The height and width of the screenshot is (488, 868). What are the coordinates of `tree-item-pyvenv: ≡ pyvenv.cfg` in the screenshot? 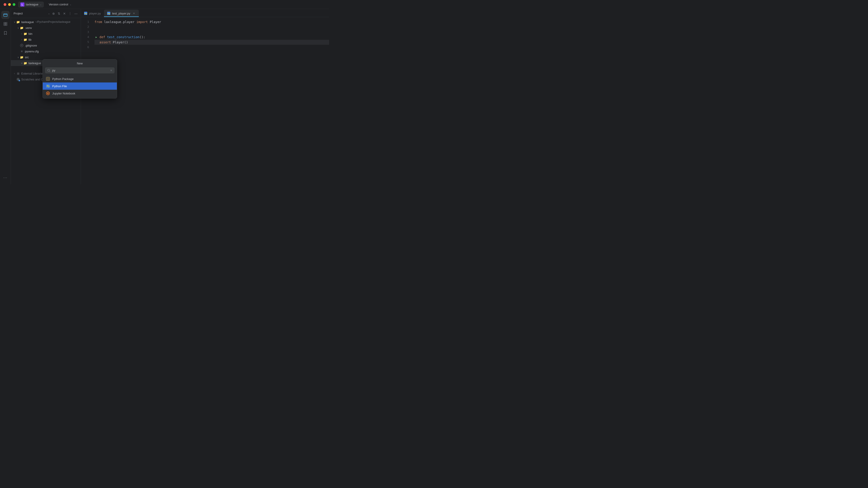 It's located at (46, 51).